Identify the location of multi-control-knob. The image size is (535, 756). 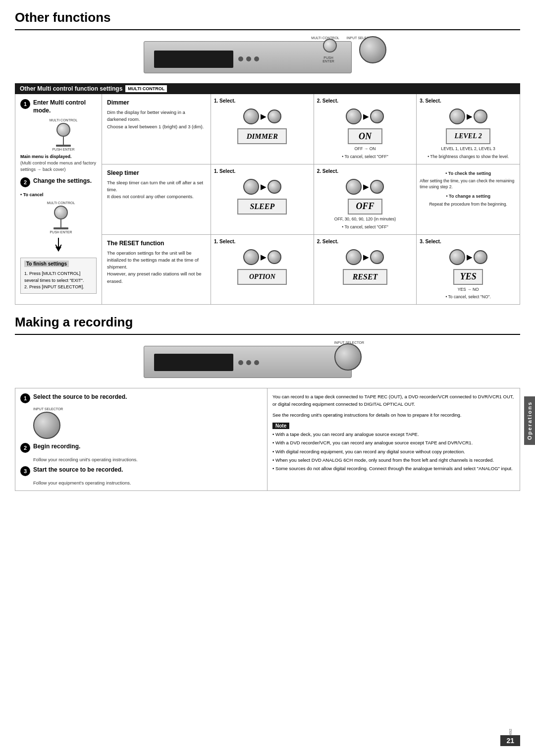
(330, 46).